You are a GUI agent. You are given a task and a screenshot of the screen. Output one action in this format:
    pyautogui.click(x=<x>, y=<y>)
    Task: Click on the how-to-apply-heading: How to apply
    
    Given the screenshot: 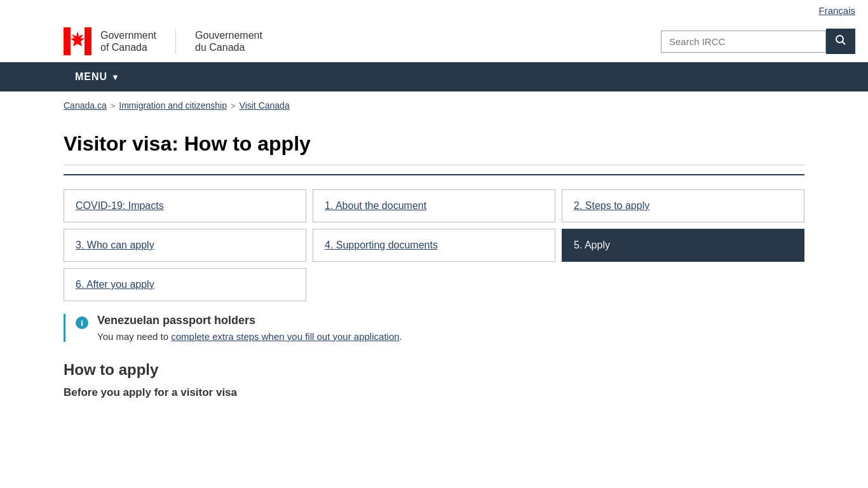 What is the action you would take?
    pyautogui.click(x=434, y=370)
    